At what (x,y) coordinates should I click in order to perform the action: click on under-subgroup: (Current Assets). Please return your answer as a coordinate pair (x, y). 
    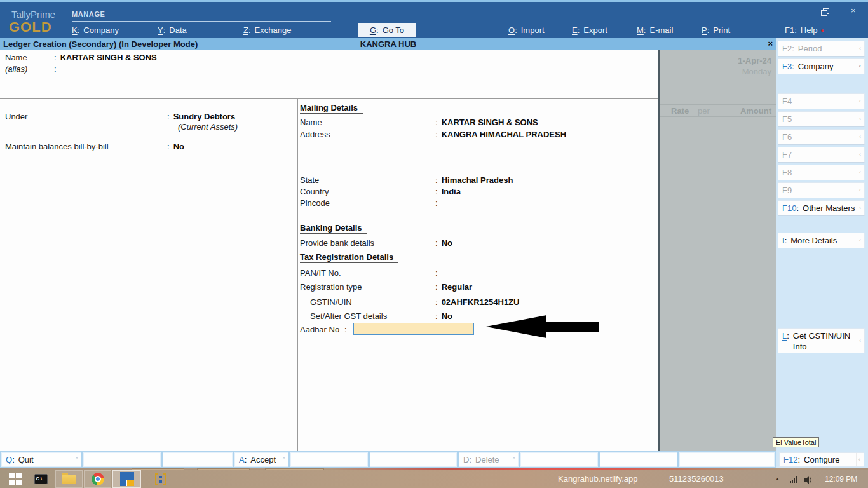
    Looking at the image, I should click on (208, 127).